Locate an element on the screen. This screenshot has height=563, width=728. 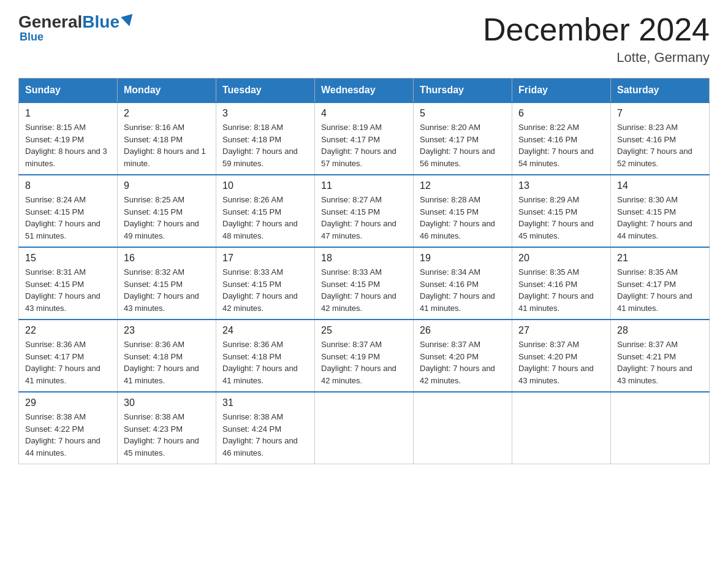
day-number: 13 is located at coordinates (561, 186).